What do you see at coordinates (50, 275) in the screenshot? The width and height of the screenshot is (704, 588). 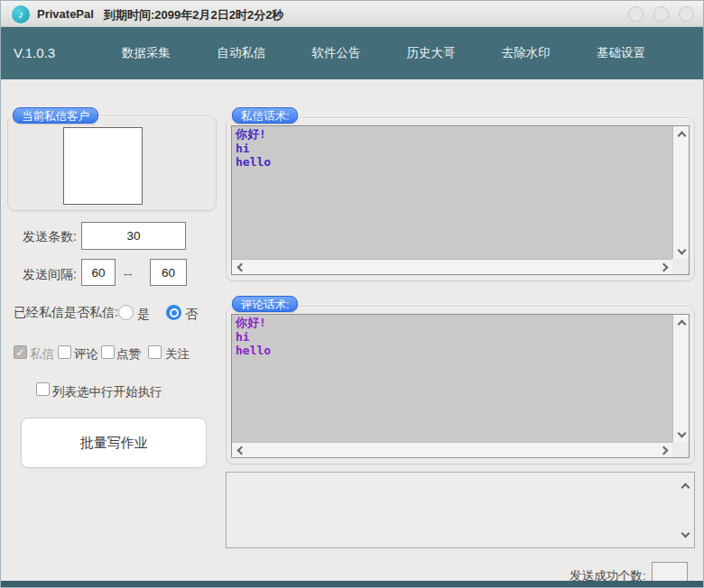 I see `send-interval-label: 发送间隔:` at bounding box center [50, 275].